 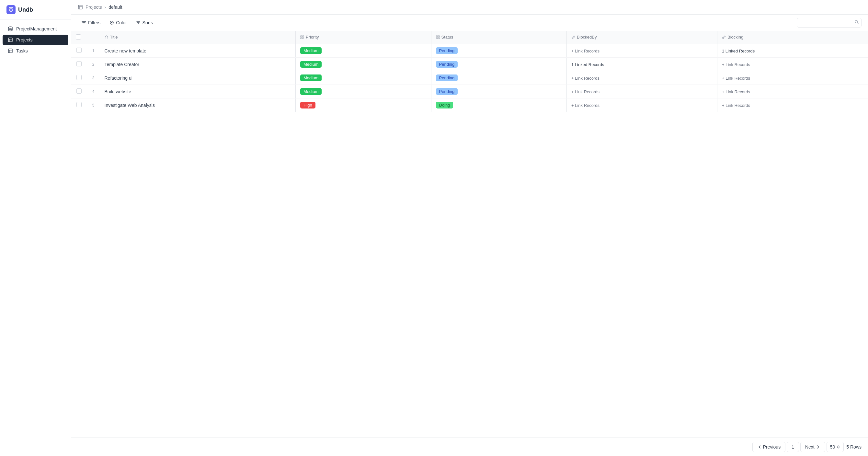 What do you see at coordinates (829, 23) in the screenshot?
I see `search-wrapper` at bounding box center [829, 23].